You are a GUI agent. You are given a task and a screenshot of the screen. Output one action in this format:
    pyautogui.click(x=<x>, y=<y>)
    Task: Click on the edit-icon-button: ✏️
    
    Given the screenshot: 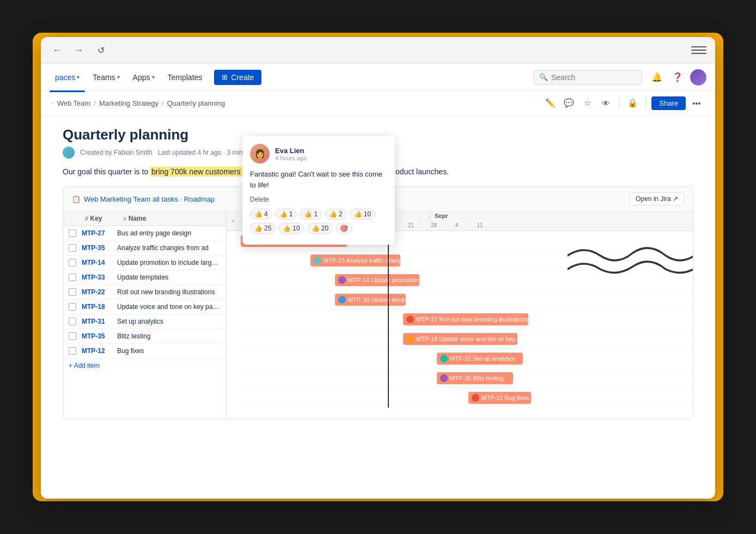 What is the action you would take?
    pyautogui.click(x=550, y=103)
    